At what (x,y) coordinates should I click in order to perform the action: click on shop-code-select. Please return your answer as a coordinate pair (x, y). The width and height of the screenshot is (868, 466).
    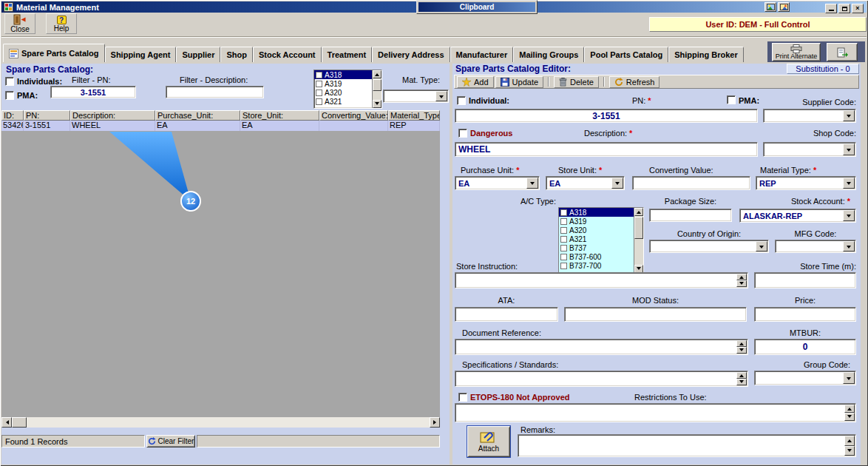
    Looking at the image, I should click on (810, 149).